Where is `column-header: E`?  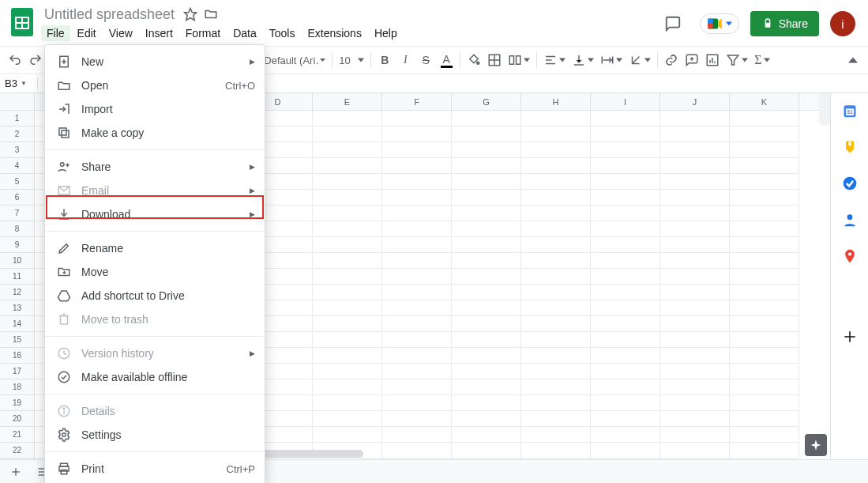 column-header: E is located at coordinates (348, 101).